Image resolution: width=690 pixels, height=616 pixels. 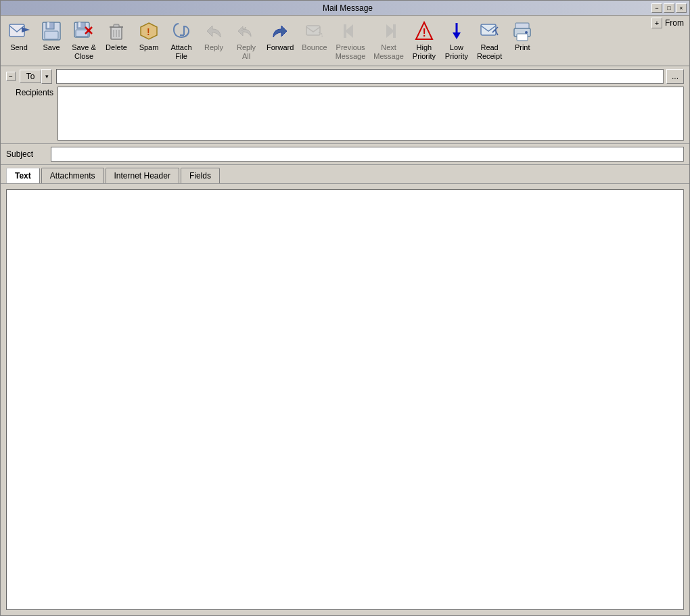 I want to click on save-close-icon, so click(x=84, y=31).